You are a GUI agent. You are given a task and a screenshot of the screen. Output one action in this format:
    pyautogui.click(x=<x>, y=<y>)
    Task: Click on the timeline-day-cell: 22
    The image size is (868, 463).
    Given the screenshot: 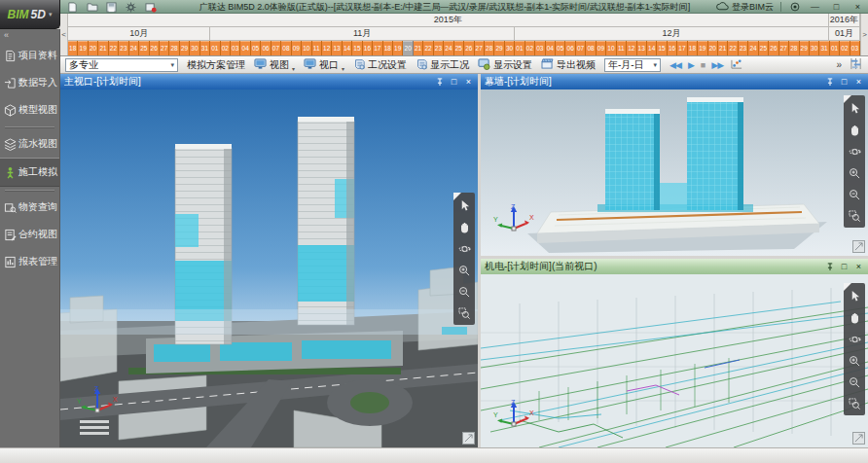 What is the action you would take?
    pyautogui.click(x=428, y=49)
    